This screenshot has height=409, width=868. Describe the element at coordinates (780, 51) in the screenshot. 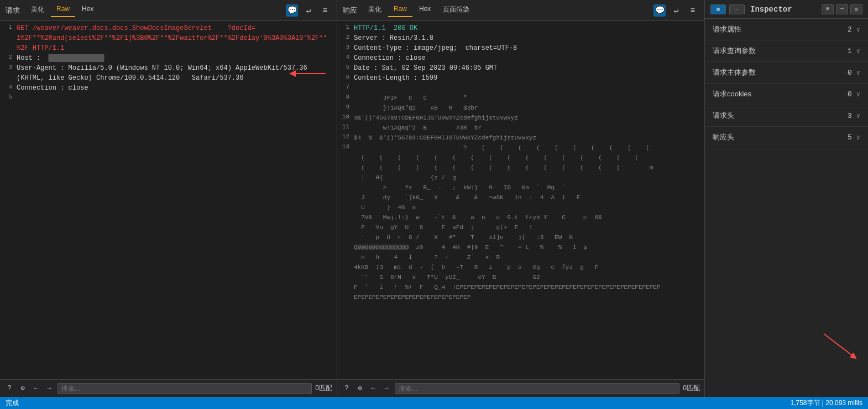

I see `section-label-query-params: 请求查询参数` at that location.